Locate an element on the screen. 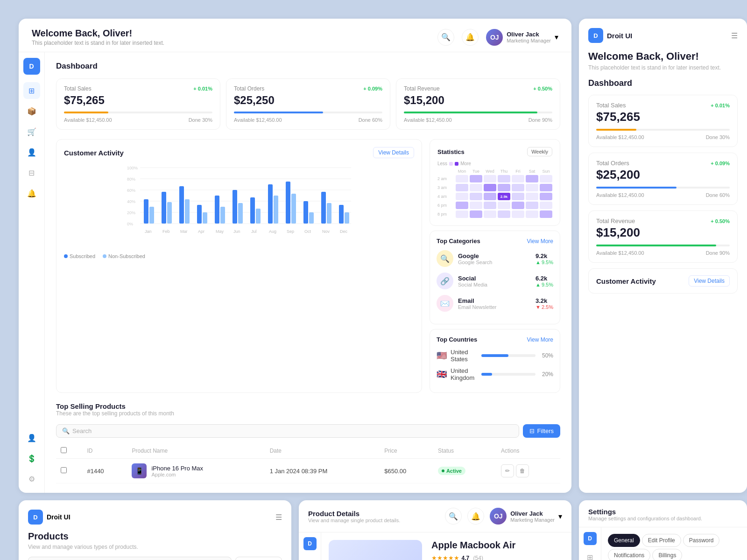 The image size is (747, 560). settings-panel-card: Settings Manage settings and configurati… is located at coordinates (663, 530).